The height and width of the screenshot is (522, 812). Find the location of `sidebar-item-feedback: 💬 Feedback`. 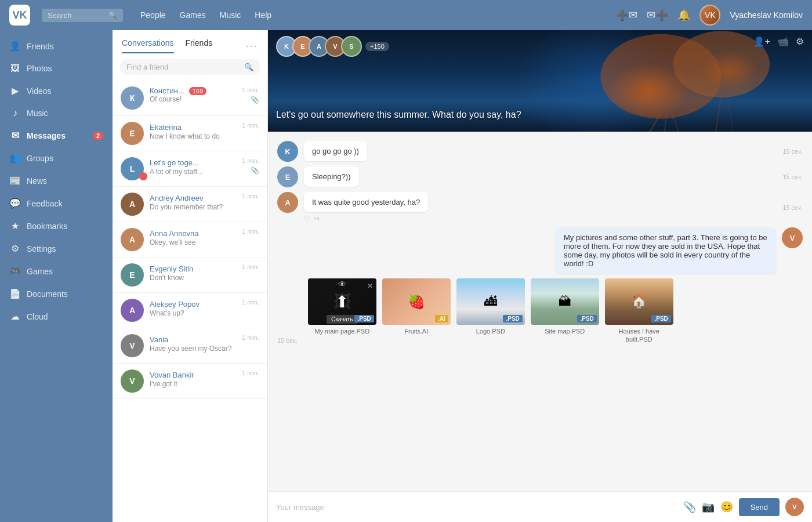

sidebar-item-feedback: 💬 Feedback is located at coordinates (56, 203).